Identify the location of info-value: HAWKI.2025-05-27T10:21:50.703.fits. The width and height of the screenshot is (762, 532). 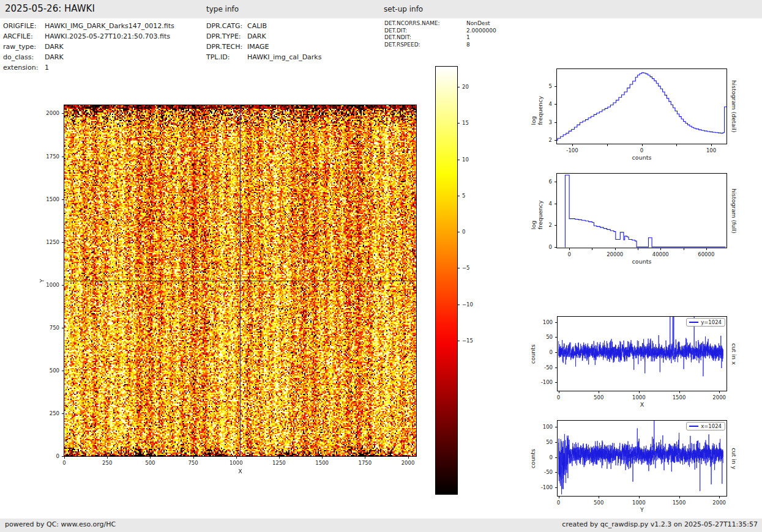
(110, 37).